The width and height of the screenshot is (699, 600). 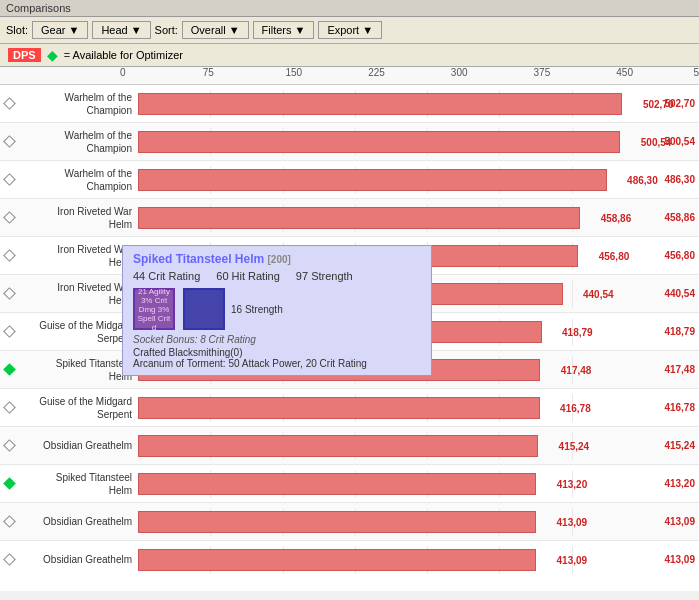 I want to click on bar-value: 500,54, so click(x=656, y=142).